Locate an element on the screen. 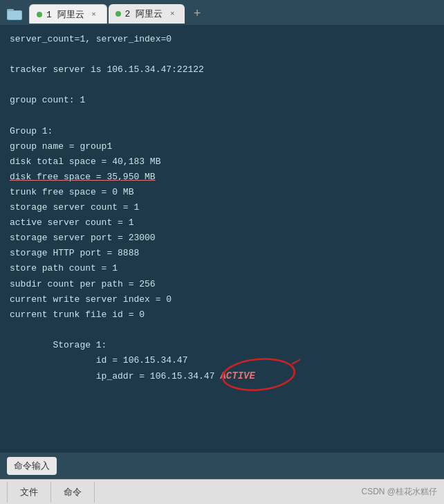 This screenshot has width=444, height=504. folder-icon-button is located at coordinates (15, 14).